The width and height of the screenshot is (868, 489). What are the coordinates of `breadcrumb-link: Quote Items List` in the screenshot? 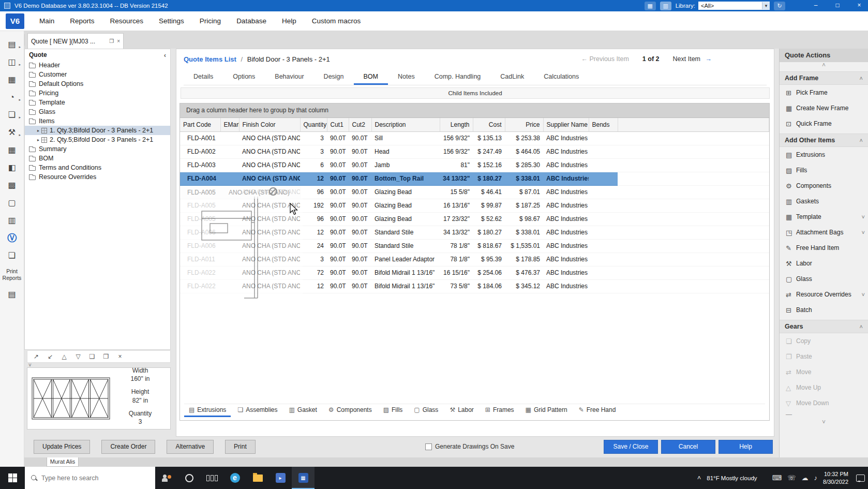 It's located at (210, 59).